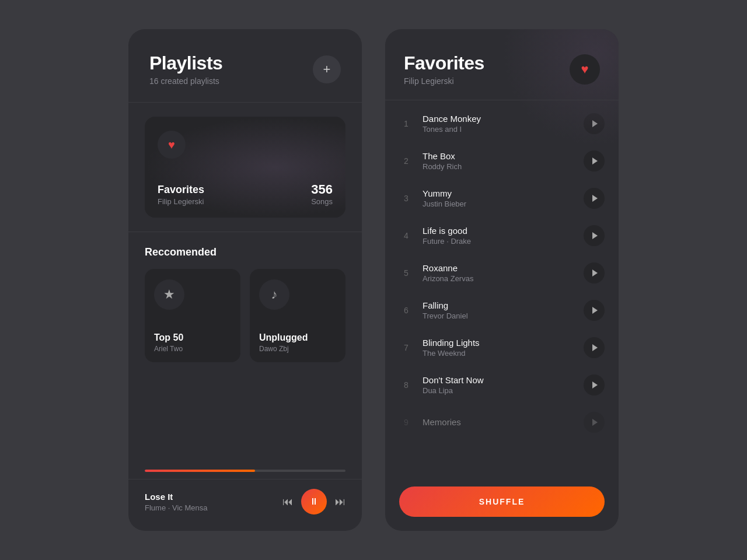 Image resolution: width=747 pixels, height=560 pixels. I want to click on song-number-2: 2, so click(406, 161).